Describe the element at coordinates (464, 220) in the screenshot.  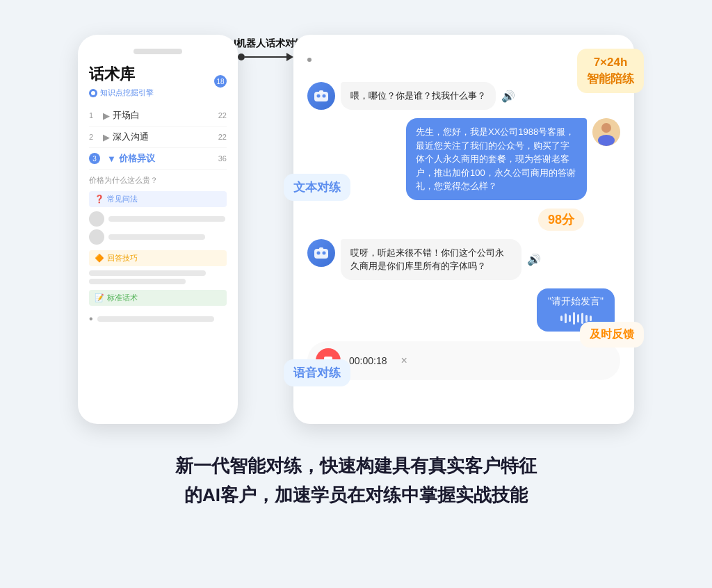
I see `score-row: 98分` at that location.